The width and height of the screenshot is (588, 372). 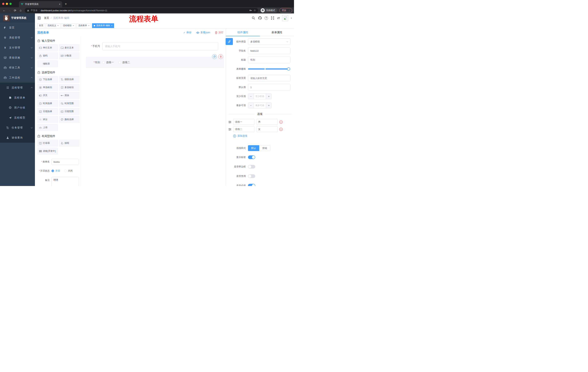 What do you see at coordinates (69, 104) in the screenshot?
I see `component-item-time-range: 时间范围` at bounding box center [69, 104].